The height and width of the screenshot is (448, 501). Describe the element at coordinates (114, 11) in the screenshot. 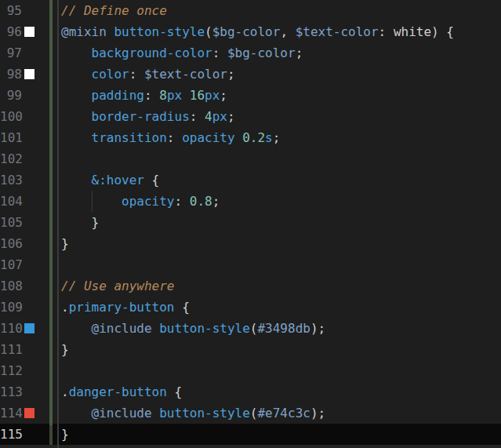

I see `code-token: // Define once` at that location.